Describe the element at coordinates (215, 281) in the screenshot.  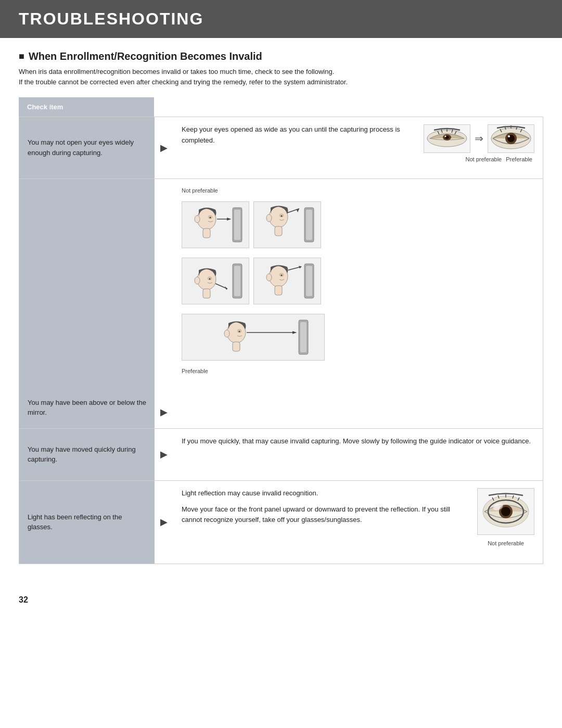
I see `mirror-img-bad3` at that location.